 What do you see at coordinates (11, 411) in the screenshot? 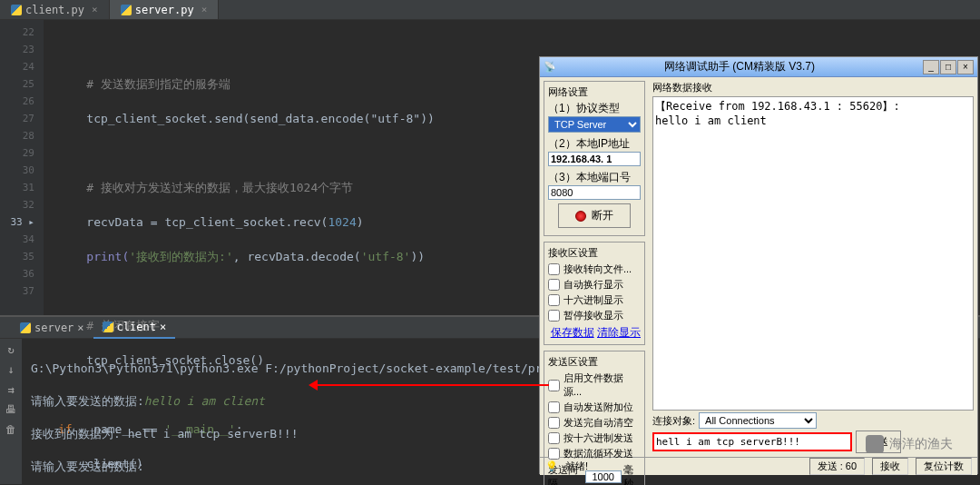
I see `console-toolbar: ↻ ↓ ⇉ 🖶 🗑` at bounding box center [11, 411].